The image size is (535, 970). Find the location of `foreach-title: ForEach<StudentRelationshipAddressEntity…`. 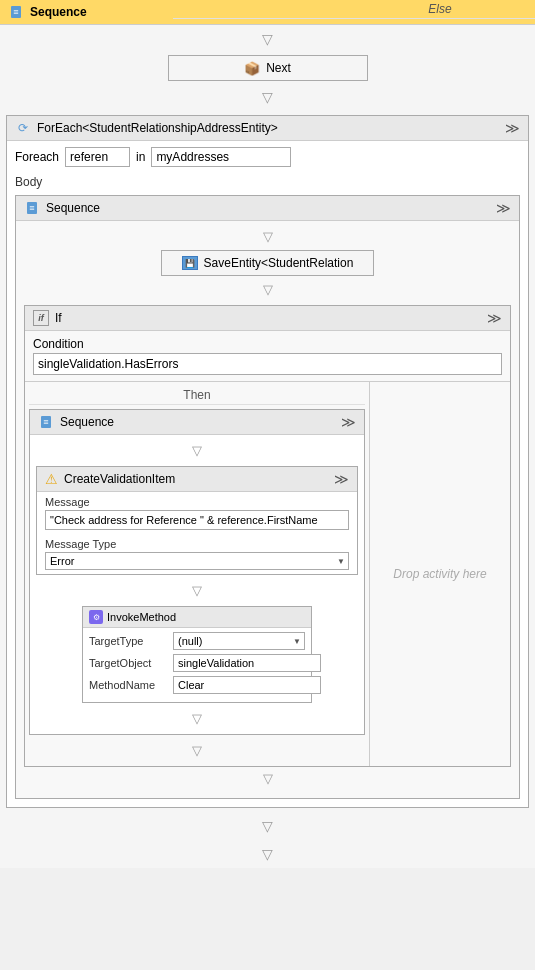

foreach-title: ForEach<StudentRelationshipAddressEntity… is located at coordinates (158, 128).